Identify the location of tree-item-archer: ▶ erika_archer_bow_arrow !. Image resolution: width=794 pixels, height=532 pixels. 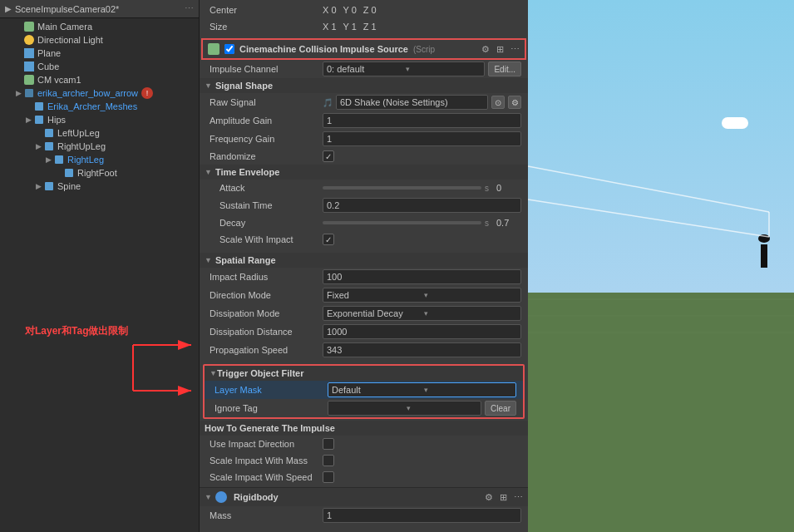
(100, 93).